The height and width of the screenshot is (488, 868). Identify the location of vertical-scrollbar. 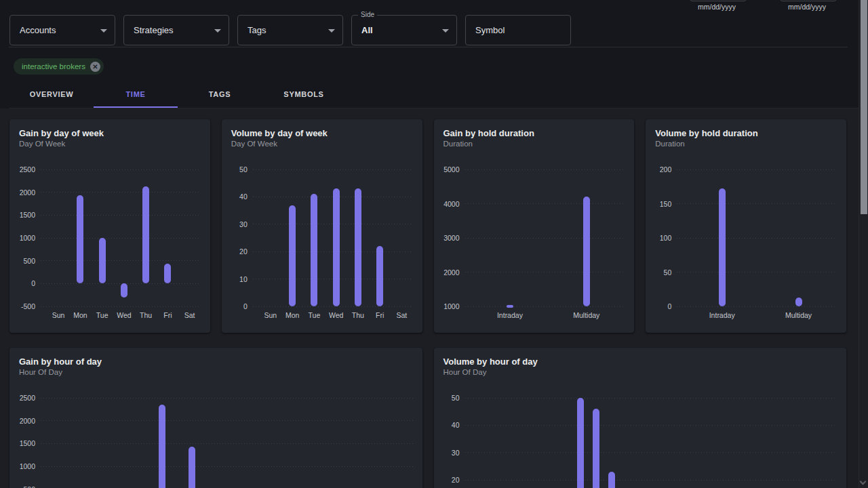
(863, 244).